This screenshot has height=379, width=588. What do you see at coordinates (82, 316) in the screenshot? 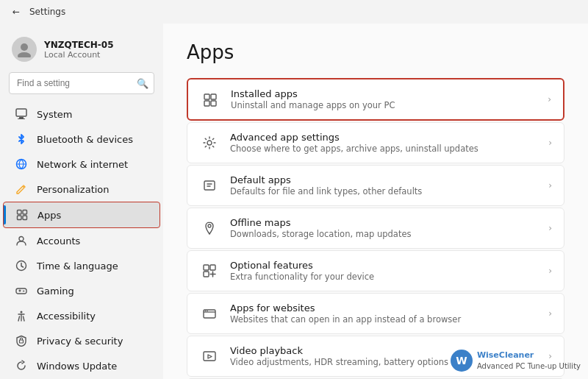
I see `sidebar-item-accessibility: Accessibility` at bounding box center [82, 316].